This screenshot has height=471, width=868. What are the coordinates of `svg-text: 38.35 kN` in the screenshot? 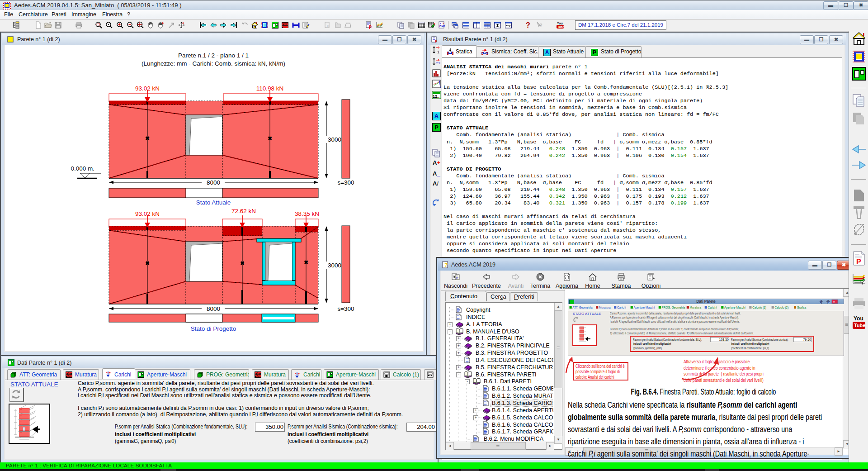 It's located at (307, 214).